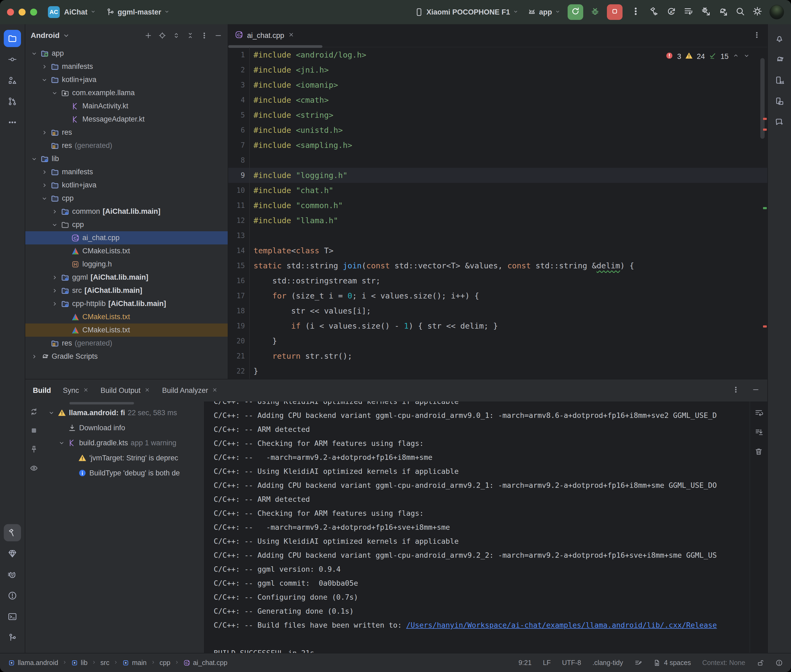 The image size is (791, 672). What do you see at coordinates (127, 159) in the screenshot?
I see `tree-item-lib: lib` at bounding box center [127, 159].